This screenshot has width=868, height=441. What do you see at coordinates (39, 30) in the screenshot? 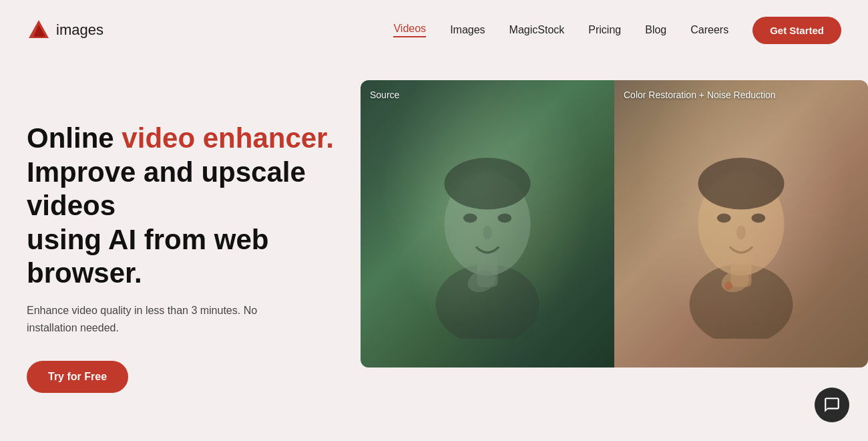
I see `logo-icon` at bounding box center [39, 30].